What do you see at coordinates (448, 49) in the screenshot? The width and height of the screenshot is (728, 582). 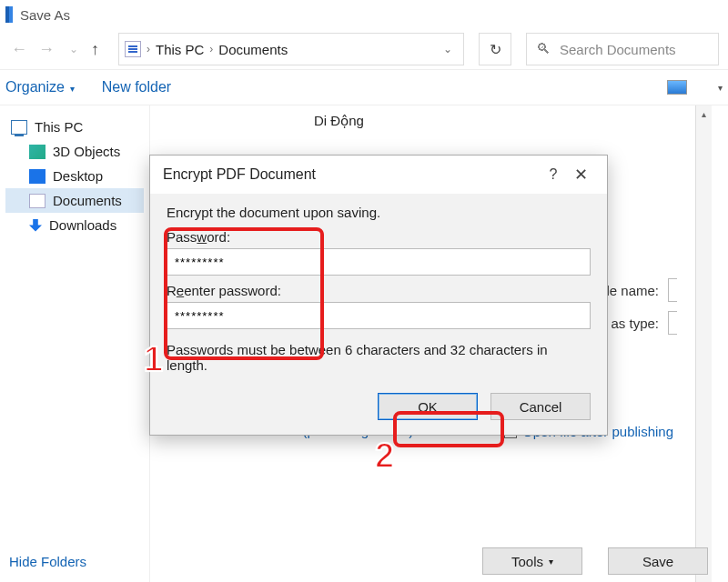 I see `chevron-down-icon: ⌄` at bounding box center [448, 49].